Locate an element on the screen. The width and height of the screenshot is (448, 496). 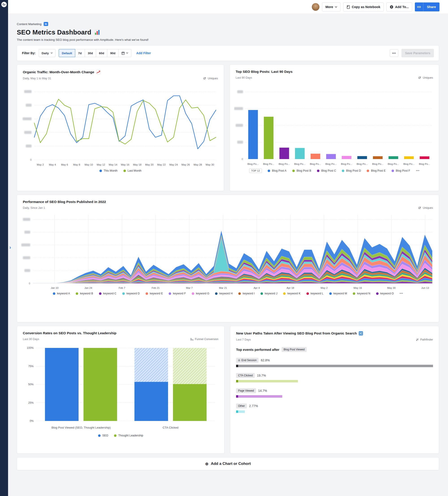
bar-blog-post-d is located at coordinates (300, 154).